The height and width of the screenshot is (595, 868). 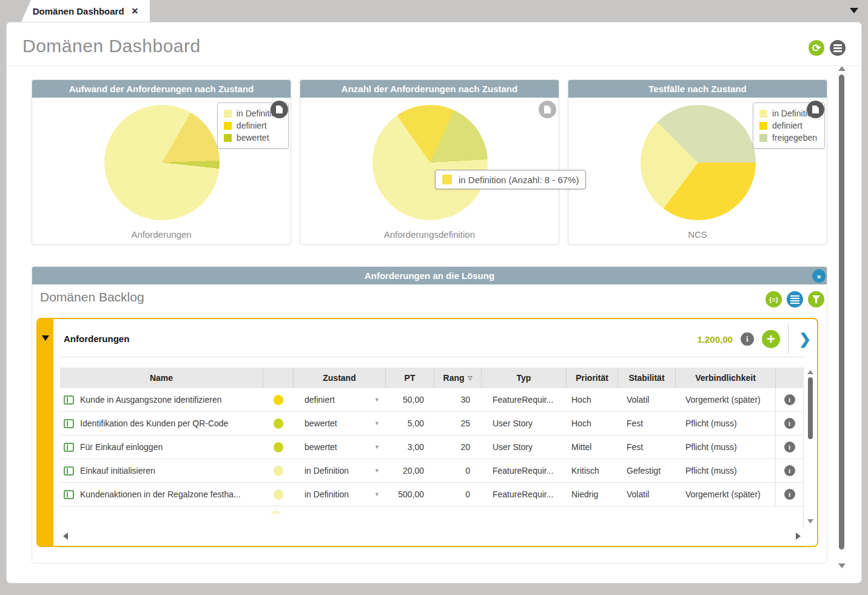 What do you see at coordinates (698, 89) in the screenshot?
I see `chart-panel-header: Testfälle nach Zustand` at bounding box center [698, 89].